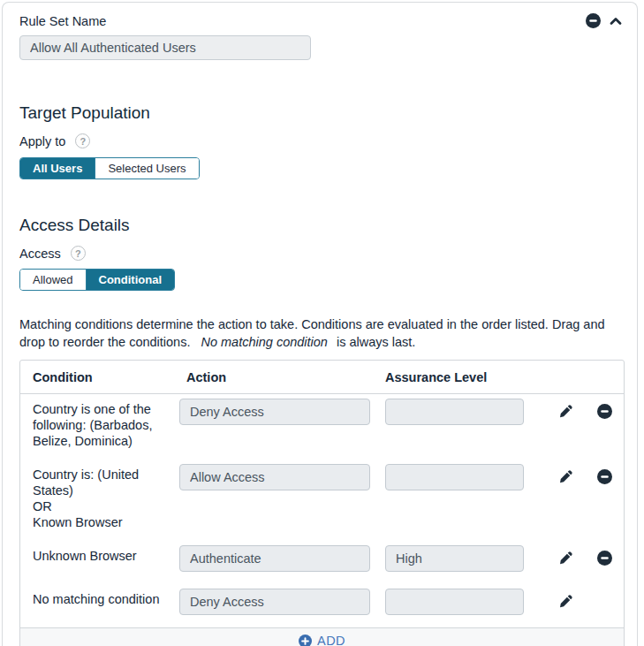 The image size is (644, 646). I want to click on conditions-note-tail: is always last., so click(376, 342).